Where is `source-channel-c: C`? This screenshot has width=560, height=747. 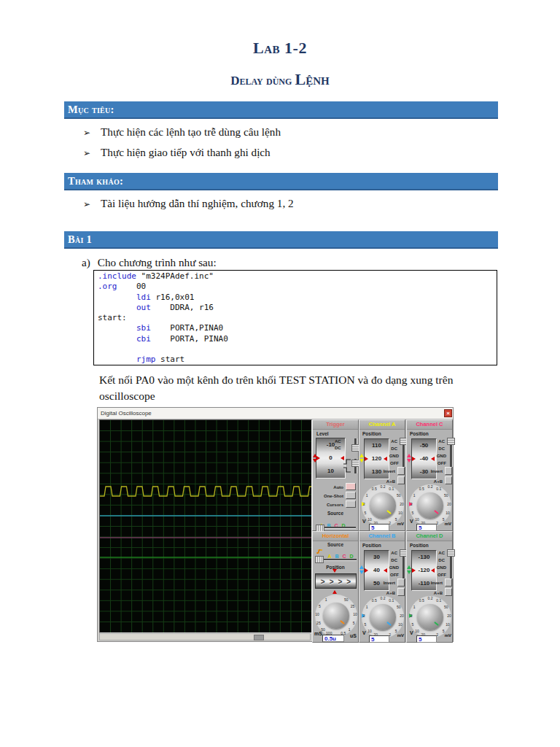 source-channel-c: C is located at coordinates (344, 556).